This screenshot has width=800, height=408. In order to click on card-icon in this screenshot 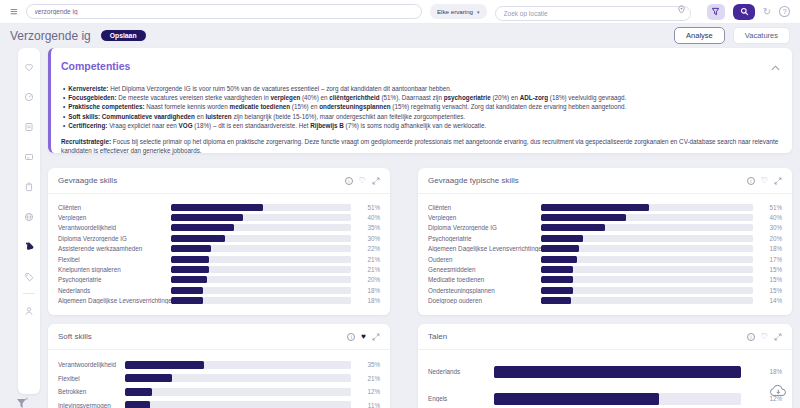, I will do `click(30, 156)`.